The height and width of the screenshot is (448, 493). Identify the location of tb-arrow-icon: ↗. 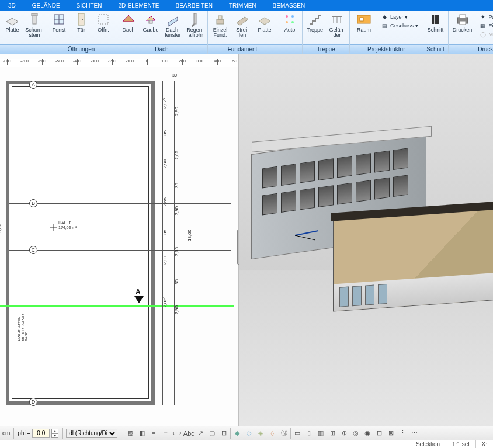
(200, 433).